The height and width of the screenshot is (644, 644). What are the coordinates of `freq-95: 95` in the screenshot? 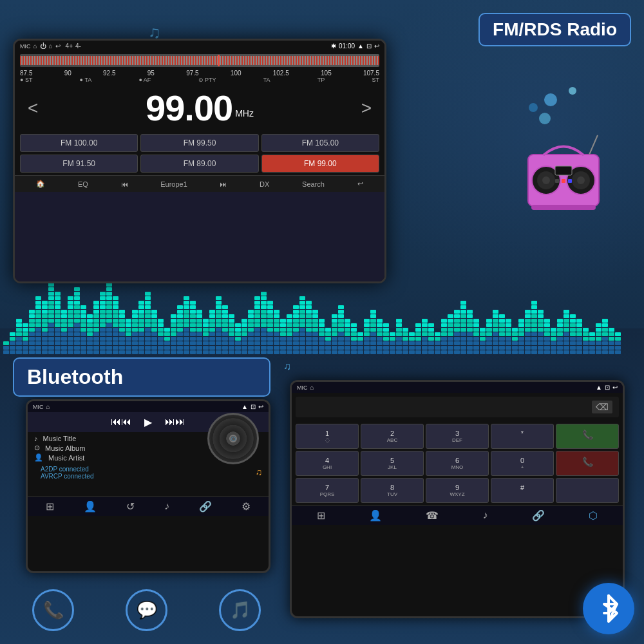 It's located at (151, 73).